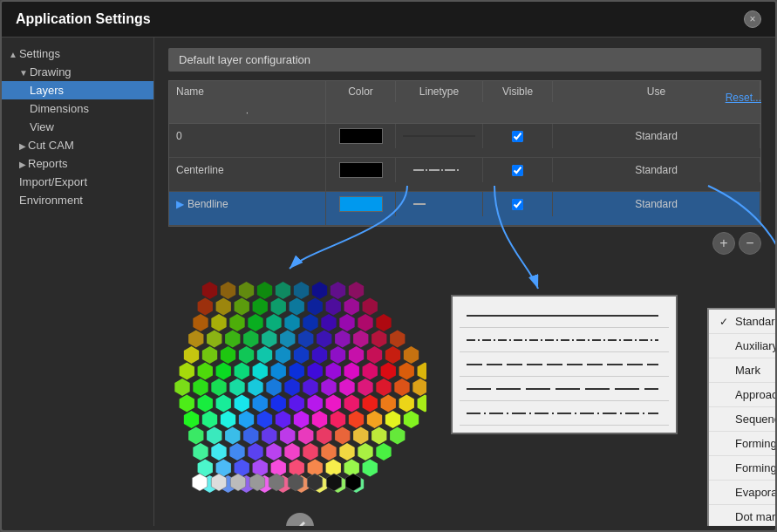 Image resolution: width=777 pixels, height=532 pixels. What do you see at coordinates (750, 243) in the screenshot?
I see `remove-layer-button: −` at bounding box center [750, 243].